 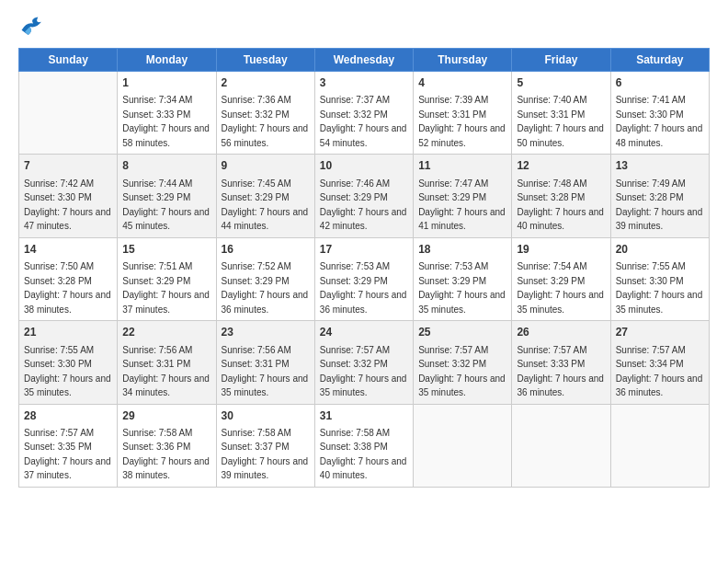 I want to click on day-number: 3, so click(x=364, y=83).